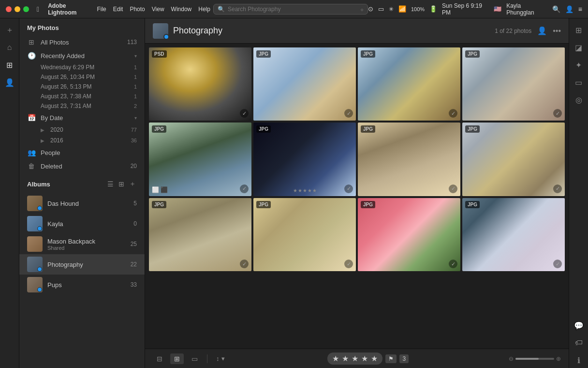 The height and width of the screenshot is (368, 588). Describe the element at coordinates (409, 159) in the screenshot. I see `photo-cell-7: JPG ✓` at that location.